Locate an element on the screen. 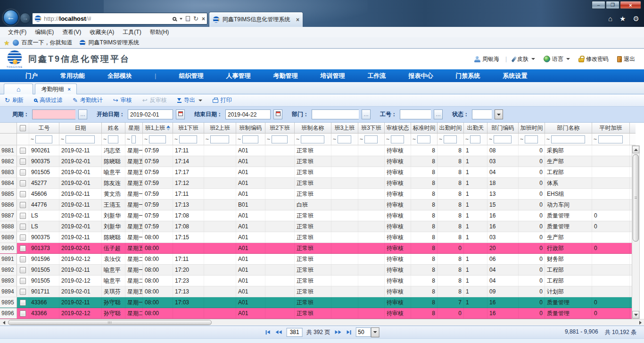 This screenshot has width=644, height=343. horizontal-scroll-thumb is located at coordinates (110, 323).